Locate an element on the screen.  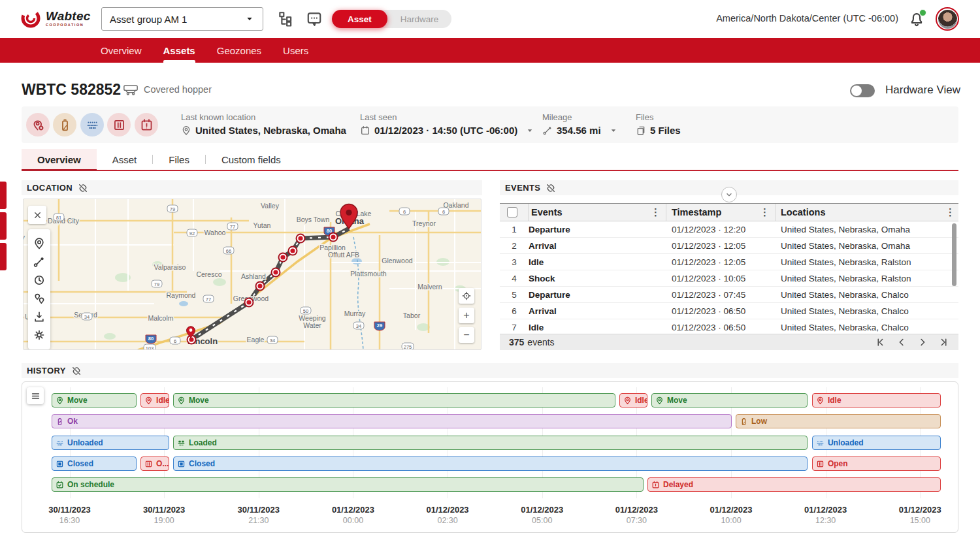
nav-users: Users is located at coordinates (295, 50).